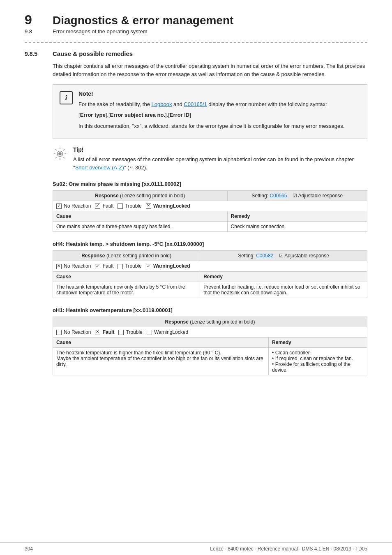 This screenshot has width=392, height=555. What do you see at coordinates (210, 346) in the screenshot?
I see `oh1-table: Response (Lenze setting printed in bold)…` at bounding box center [210, 346].